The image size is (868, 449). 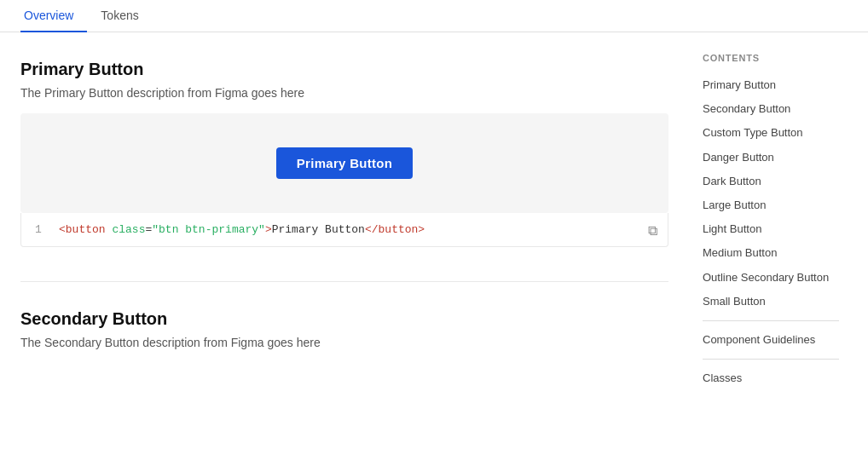 I want to click on sidebar-item-large-button: Large Button, so click(x=771, y=205).